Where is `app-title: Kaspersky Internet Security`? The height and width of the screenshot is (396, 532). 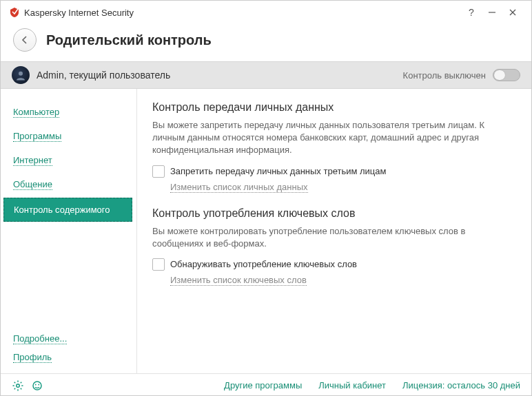 app-title: Kaspersky Internet Security is located at coordinates (241, 12).